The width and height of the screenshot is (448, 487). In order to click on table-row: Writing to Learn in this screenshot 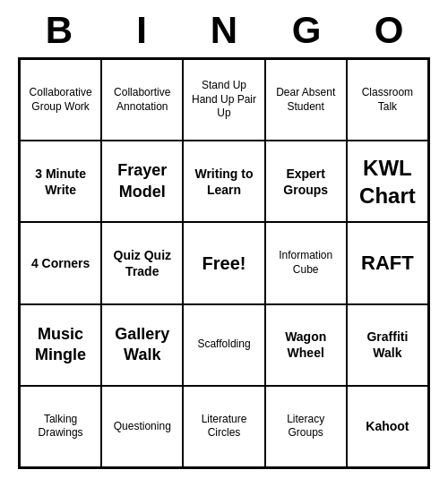, I will do `click(224, 181)`.